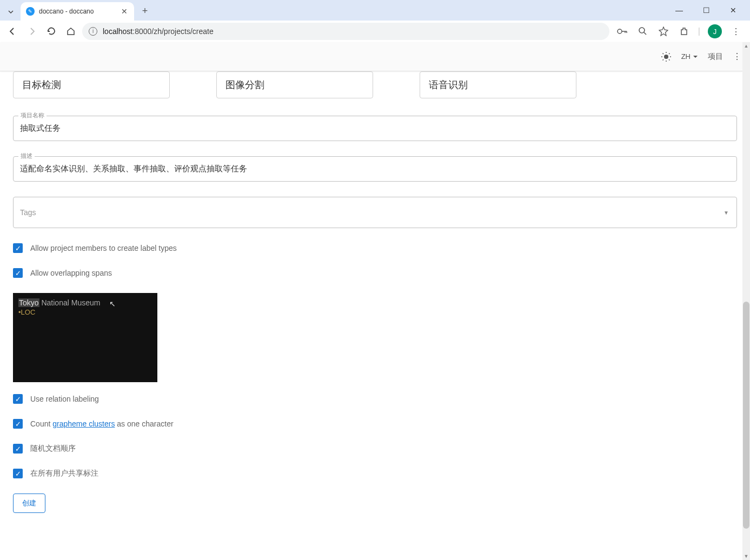  What do you see at coordinates (666, 57) in the screenshot?
I see `theme-toggle-icon` at bounding box center [666, 57].